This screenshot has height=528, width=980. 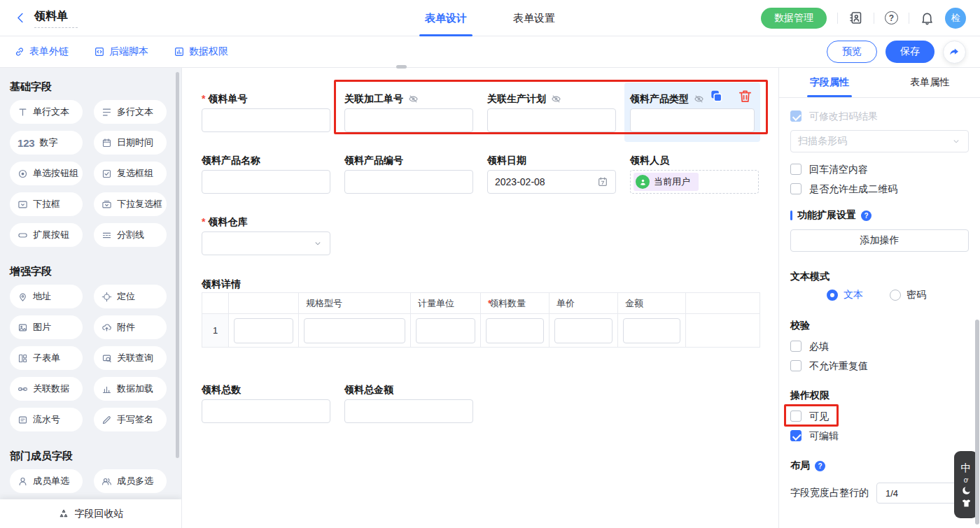 What do you see at coordinates (409, 411) in the screenshot?
I see `total-amount-input` at bounding box center [409, 411].